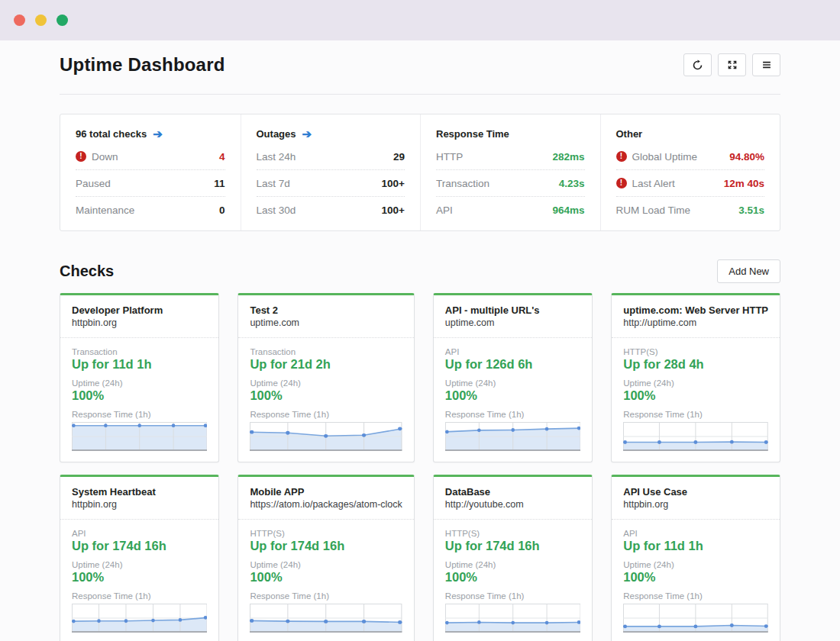 The width and height of the screenshot is (840, 641). Describe the element at coordinates (748, 272) in the screenshot. I see `add-new-button: Add New` at that location.